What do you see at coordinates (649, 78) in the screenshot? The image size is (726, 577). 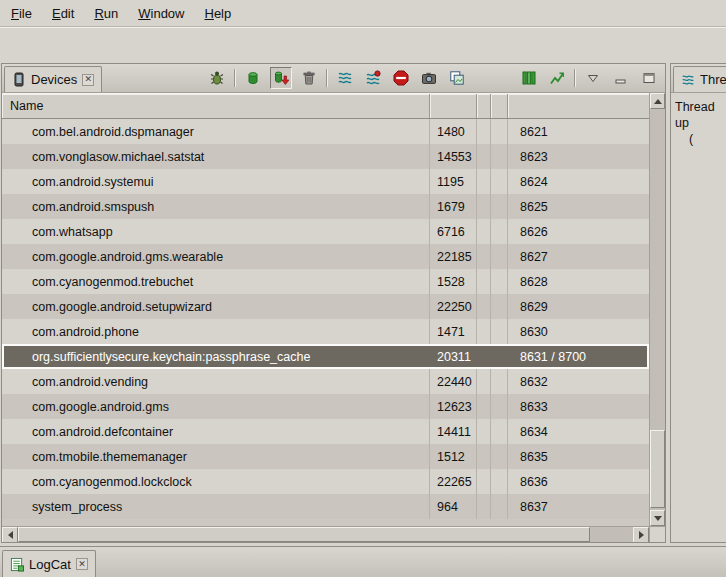 I see `maximize-icon` at bounding box center [649, 78].